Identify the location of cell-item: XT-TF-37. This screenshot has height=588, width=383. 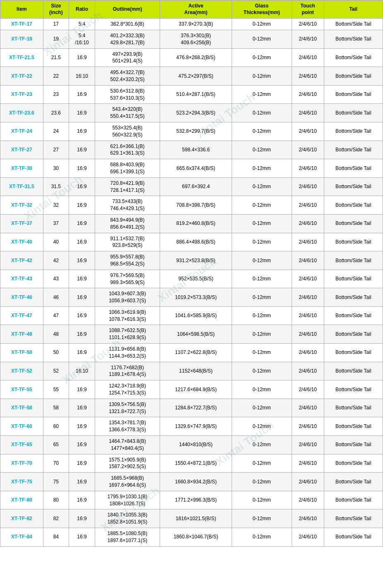
(22, 223).